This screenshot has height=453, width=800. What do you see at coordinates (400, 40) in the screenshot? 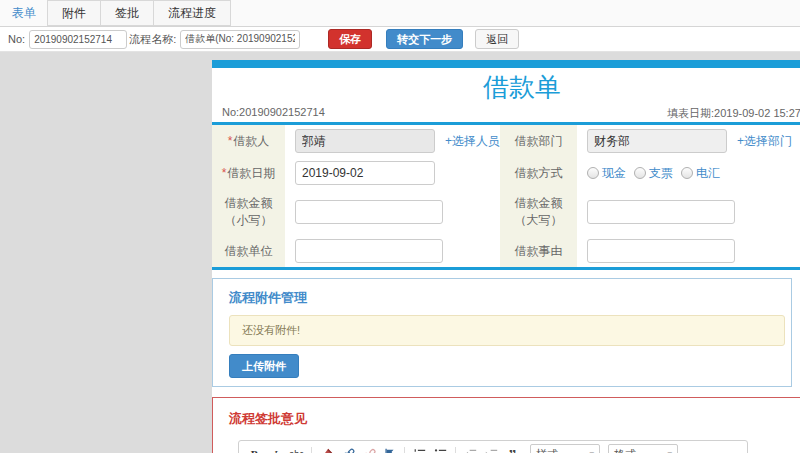
I see `action-bar: No: 流程名称: 保存 转交下一步 返回` at bounding box center [400, 40].